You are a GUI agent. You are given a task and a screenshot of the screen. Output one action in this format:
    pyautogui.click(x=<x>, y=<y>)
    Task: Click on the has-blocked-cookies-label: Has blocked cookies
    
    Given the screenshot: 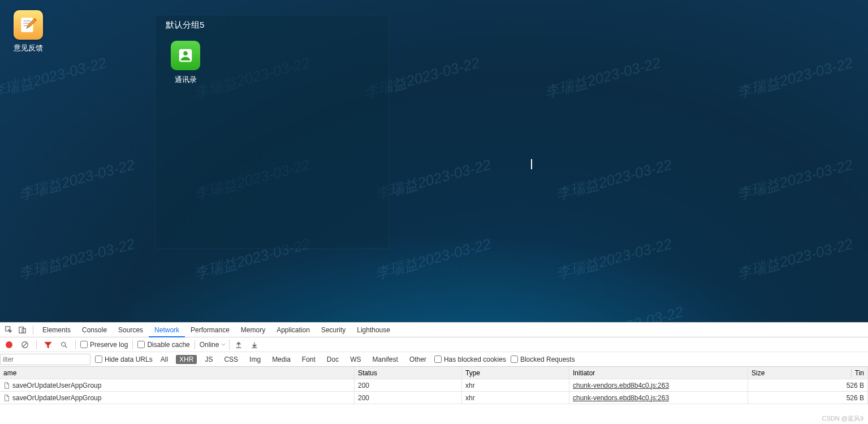 What is the action you would take?
    pyautogui.click(x=475, y=359)
    